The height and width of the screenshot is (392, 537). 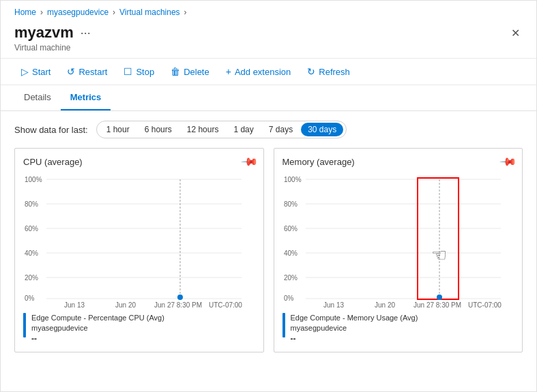 What do you see at coordinates (269, 130) in the screenshot?
I see `show-data-row: Show data for last: 1 hour 6 hours 12 ho…` at bounding box center [269, 130].